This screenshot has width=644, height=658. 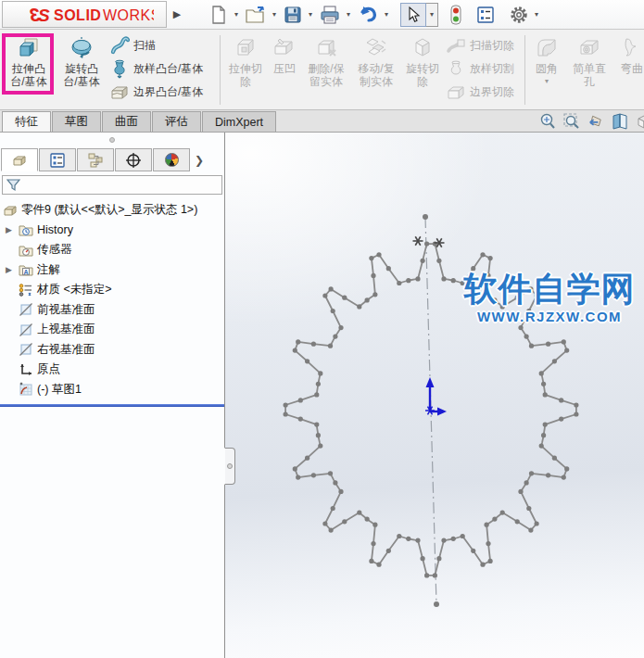 What do you see at coordinates (293, 15) in the screenshot?
I see `save-floppy-icon` at bounding box center [293, 15].